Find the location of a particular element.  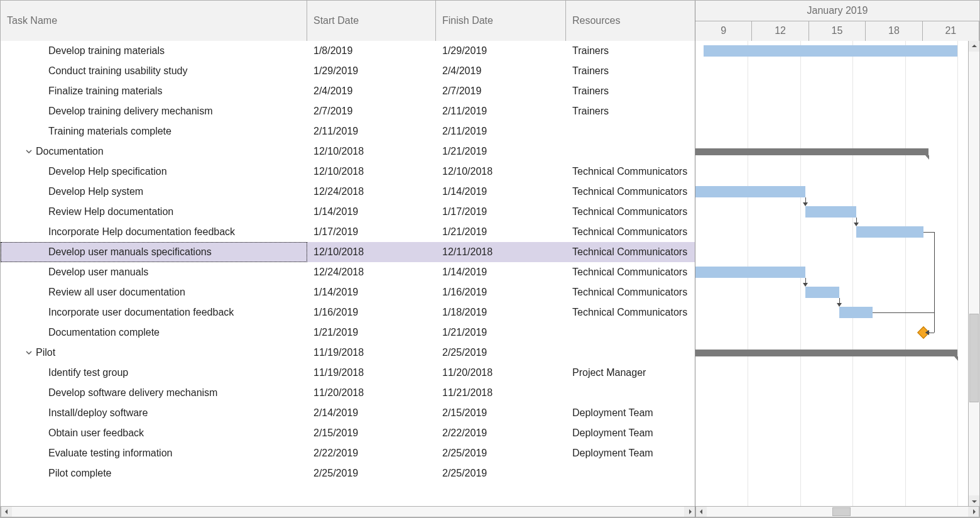

task-row: Review all user documentation1/14/20191/… is located at coordinates (348, 292).